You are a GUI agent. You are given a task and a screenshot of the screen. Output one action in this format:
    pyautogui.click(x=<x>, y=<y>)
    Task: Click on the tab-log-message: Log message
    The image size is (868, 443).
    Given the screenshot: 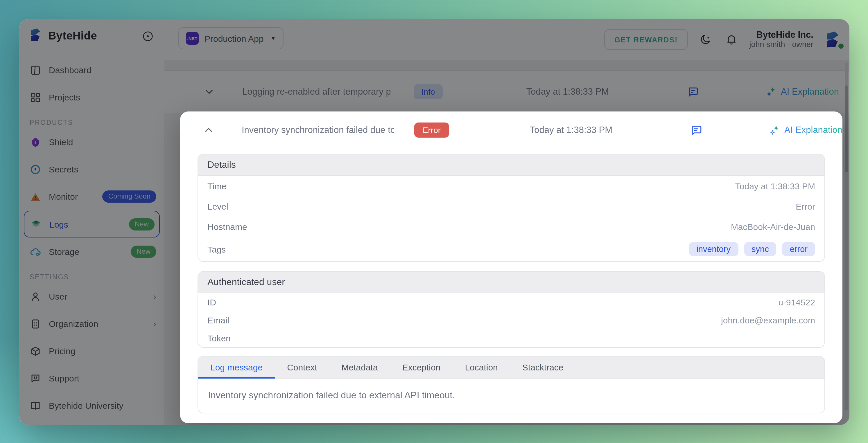 What is the action you would take?
    pyautogui.click(x=237, y=368)
    